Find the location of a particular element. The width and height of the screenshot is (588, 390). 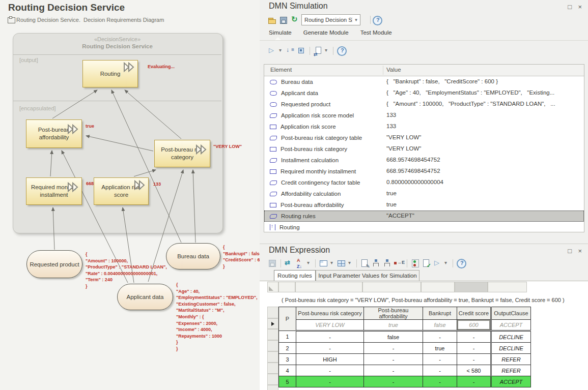

column-header-value: Value is located at coordinates (394, 70).